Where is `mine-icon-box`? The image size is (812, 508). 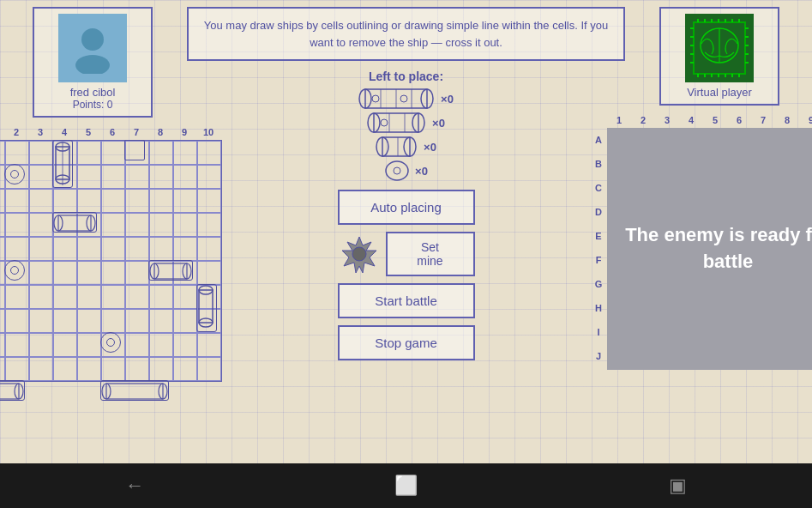 mine-icon-box is located at coordinates (359, 254).